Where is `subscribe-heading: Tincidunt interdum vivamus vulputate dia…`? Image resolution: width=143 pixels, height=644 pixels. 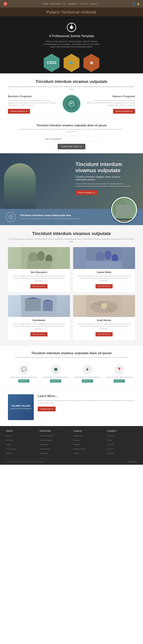
subscribe-heading: Tincidunt interdum vivamus vulputate dia… is located at coordinates (72, 126).